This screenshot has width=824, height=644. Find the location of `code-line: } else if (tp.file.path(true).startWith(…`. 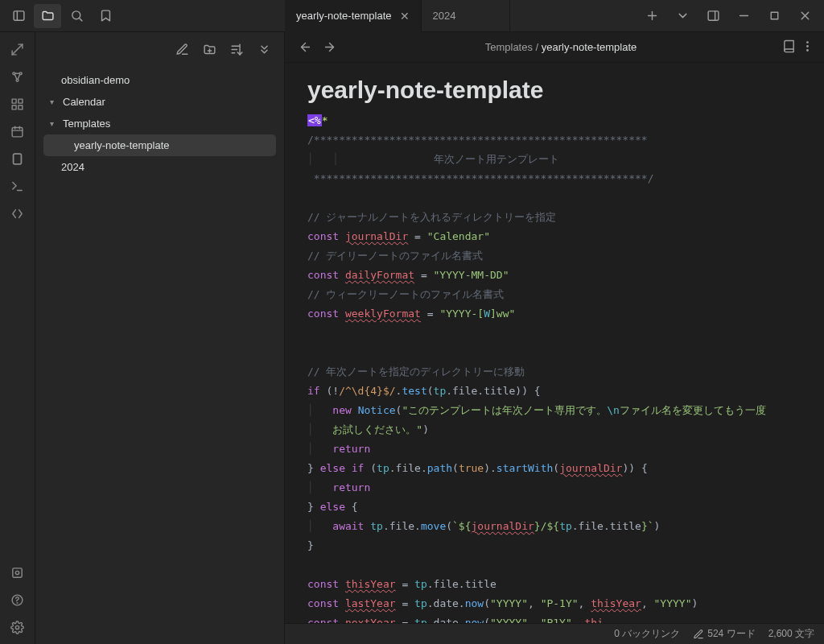

code-line: } else if (tp.file.path(true).startWith(… is located at coordinates (554, 469).